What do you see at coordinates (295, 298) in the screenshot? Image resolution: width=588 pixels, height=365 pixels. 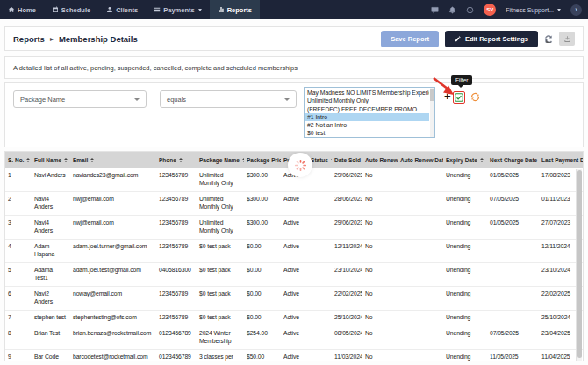 I see `table-row: 6Navi2 Andersnoway@email.com123456789$0 …` at bounding box center [295, 298].